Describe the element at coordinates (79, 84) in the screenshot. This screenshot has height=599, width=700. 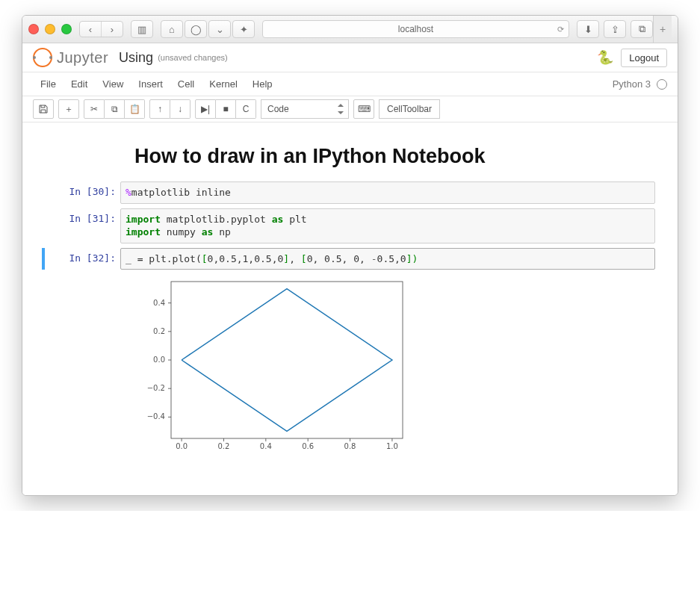
I see `menu-edit: Edit` at that location.